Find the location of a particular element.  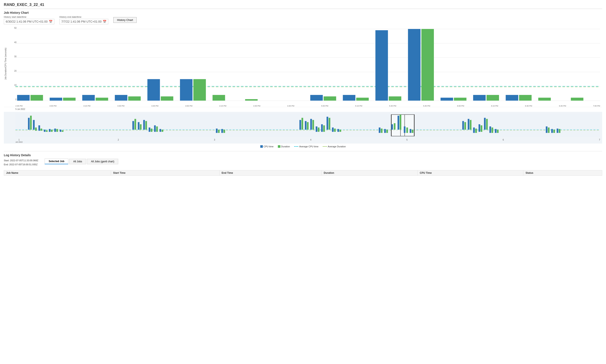

legend: CPU time Duration Average CPU time Avera… is located at coordinates (303, 146).